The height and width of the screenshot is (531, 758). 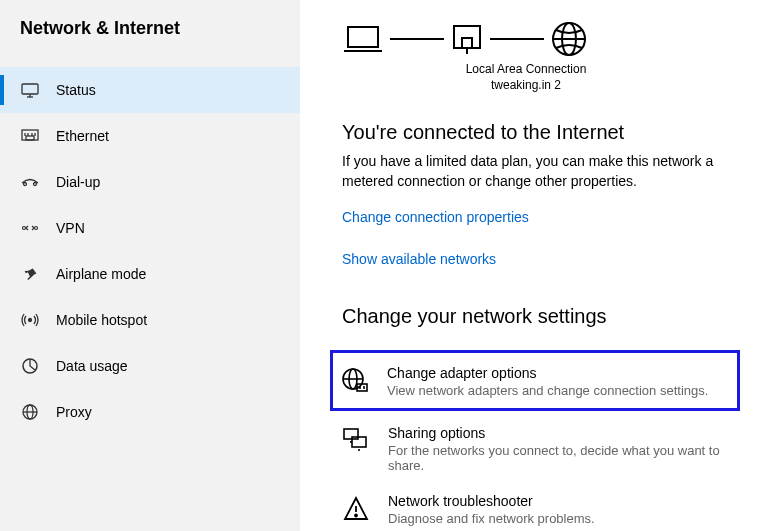 I want to click on option-adapter: Change adapter options View network adap…, so click(x=534, y=382).